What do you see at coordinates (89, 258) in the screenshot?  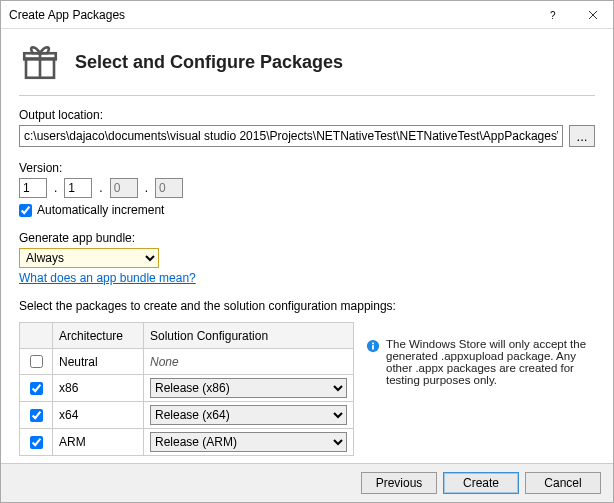 I see `bundle-select: Always` at bounding box center [89, 258].